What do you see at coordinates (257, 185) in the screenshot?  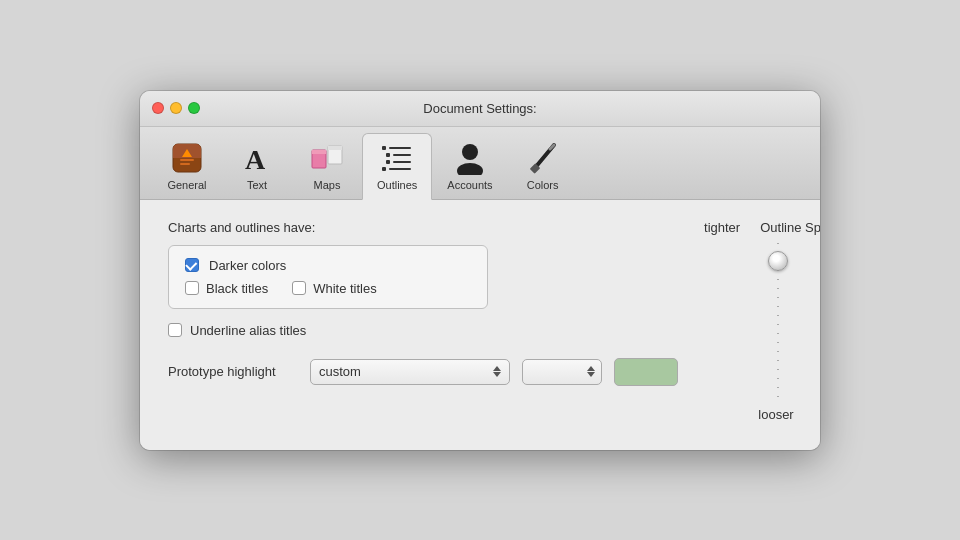 I see `text-label: Text` at bounding box center [257, 185].